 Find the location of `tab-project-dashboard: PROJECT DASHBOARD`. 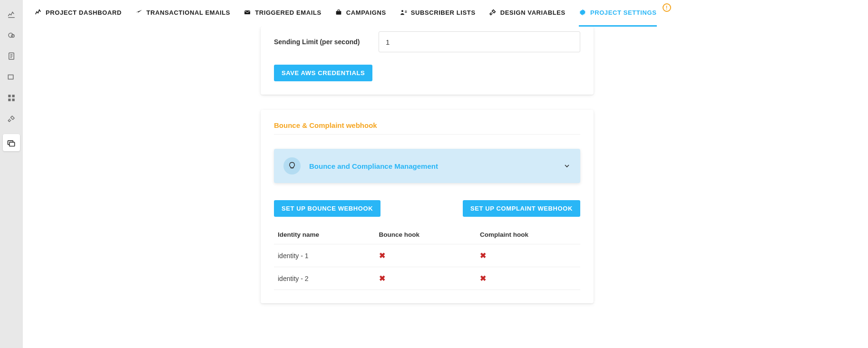

tab-project-dashboard: PROJECT DASHBOARD is located at coordinates (78, 13).